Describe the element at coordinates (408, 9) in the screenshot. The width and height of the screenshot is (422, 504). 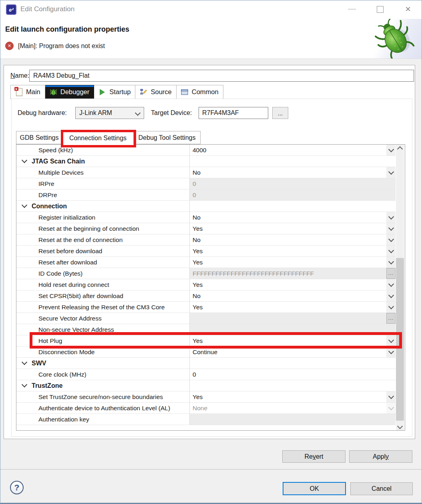
I see `close-button: ✕` at that location.